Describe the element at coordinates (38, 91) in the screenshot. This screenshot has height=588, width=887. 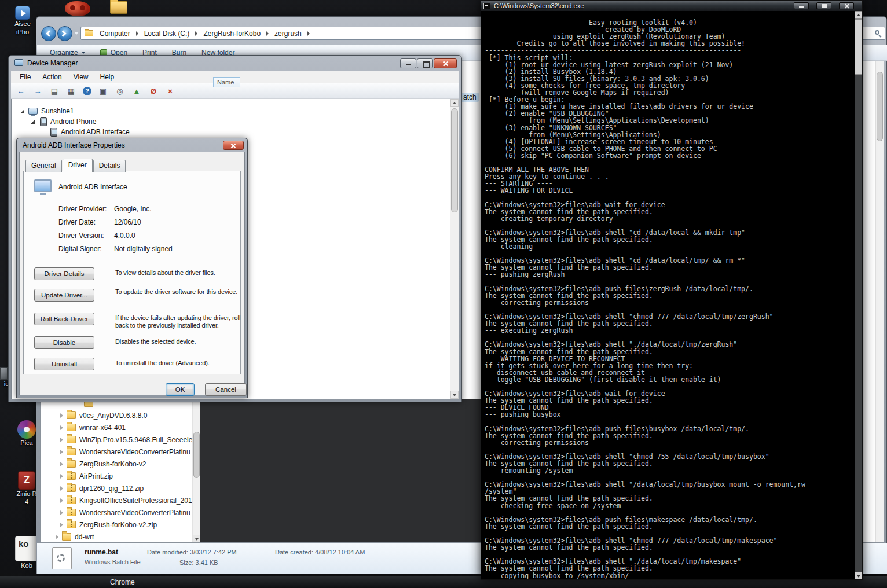
I see `forward-icon: →` at that location.